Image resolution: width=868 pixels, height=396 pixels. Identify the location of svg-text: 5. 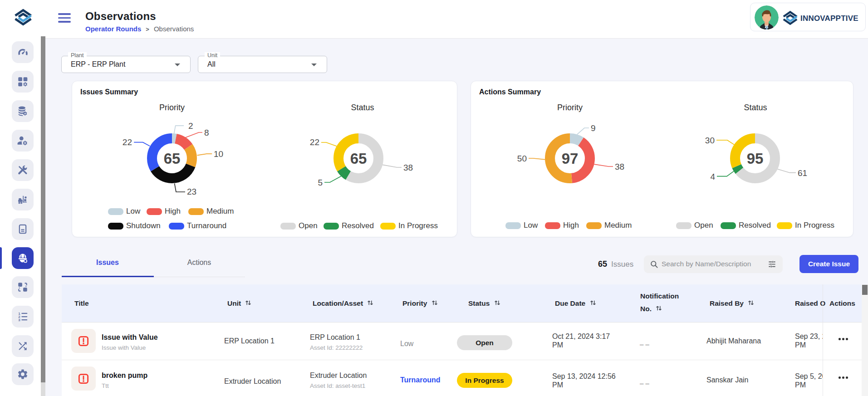
(320, 182).